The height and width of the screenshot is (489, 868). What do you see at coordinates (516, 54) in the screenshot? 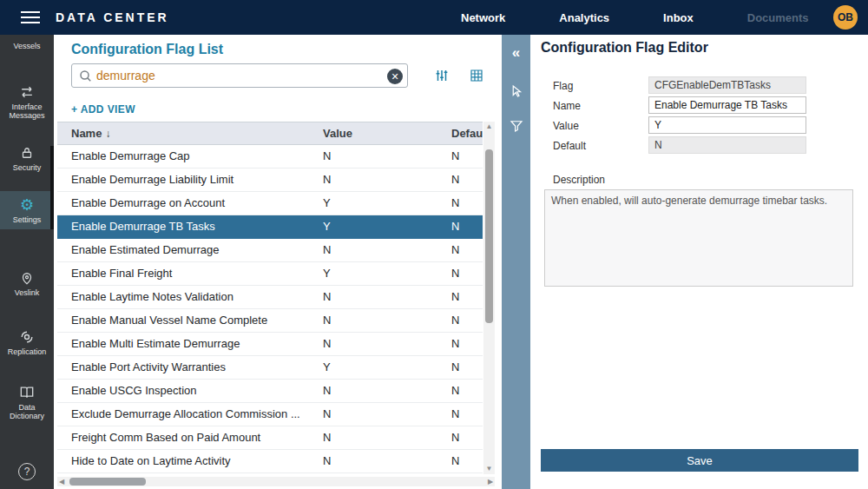
I see `collapse-panel-button: «` at bounding box center [516, 54].